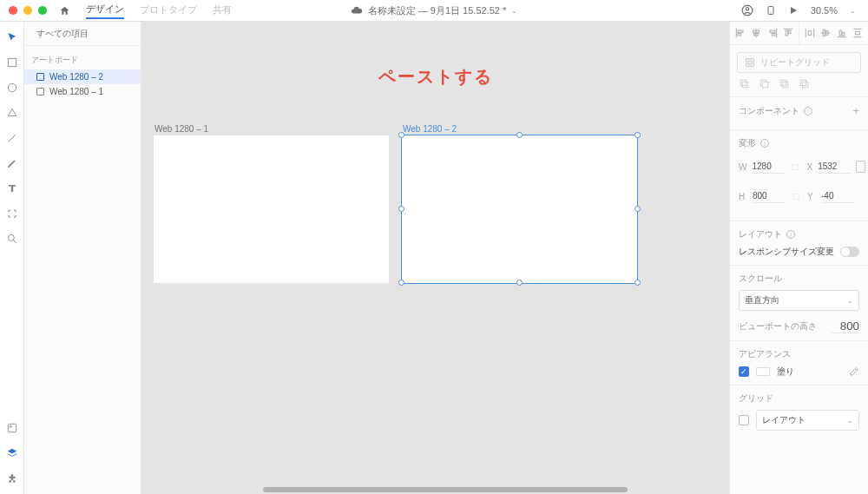  I want to click on layer-item: Web 1280 – 1, so click(82, 92).